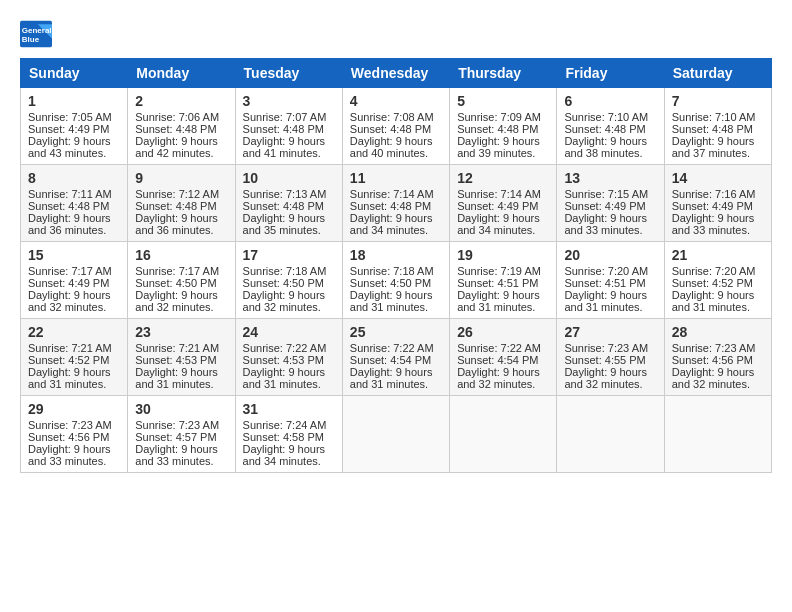 This screenshot has height=612, width=792. Describe the element at coordinates (718, 283) in the screenshot. I see `sunset-text: Sunset: 4:52 PM` at that location.